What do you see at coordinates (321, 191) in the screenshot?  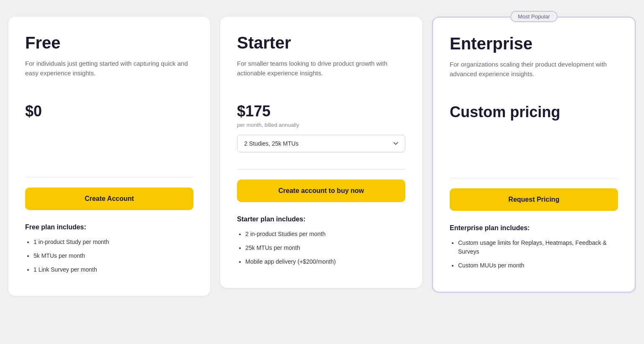 I see `cta-button-starter: Create account to buy now` at bounding box center [321, 191].